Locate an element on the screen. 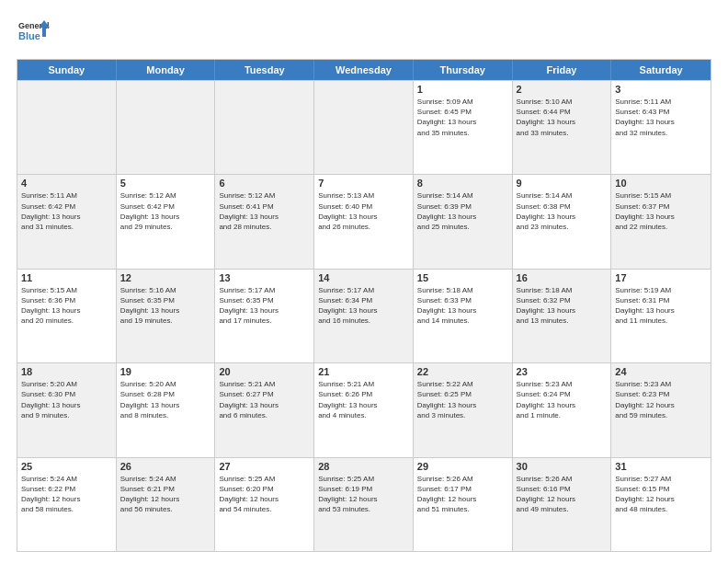 This screenshot has width=728, height=563. day-info: Sunrise: 5:16 AMSunset: 6:35 PMDaylight:… is located at coordinates (165, 305).